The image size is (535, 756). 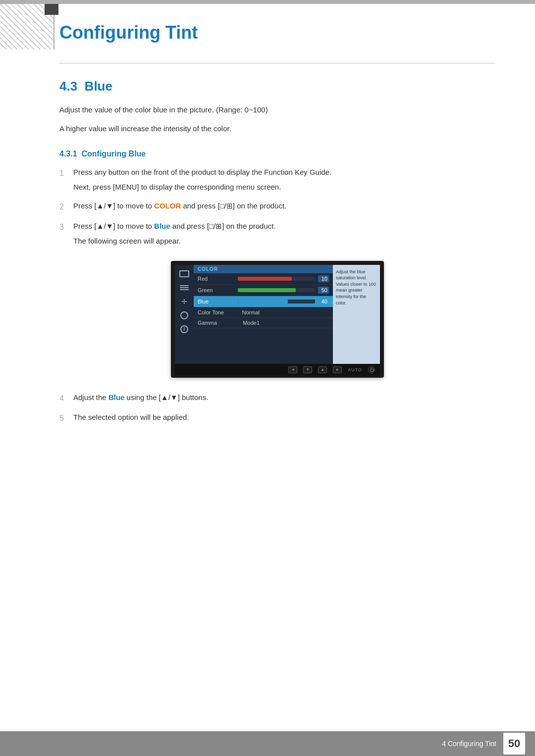 I want to click on keyword-color: COLOR, so click(x=167, y=206).